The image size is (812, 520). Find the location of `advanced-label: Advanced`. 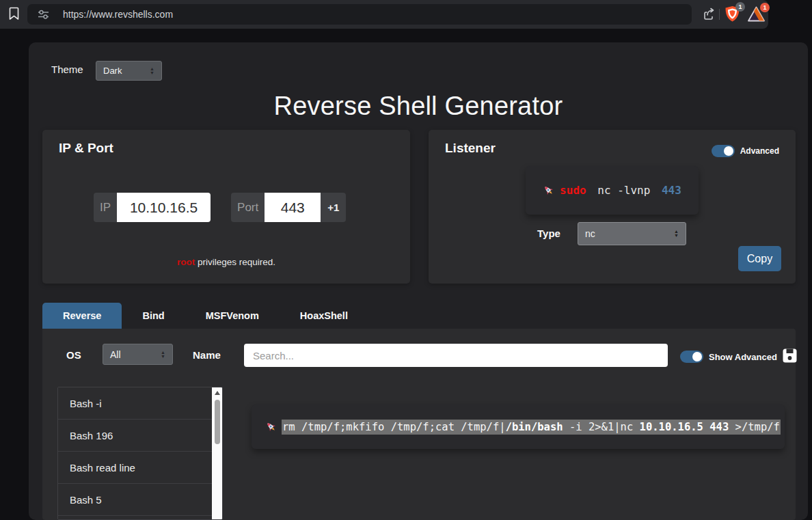

advanced-label: Advanced is located at coordinates (760, 151).